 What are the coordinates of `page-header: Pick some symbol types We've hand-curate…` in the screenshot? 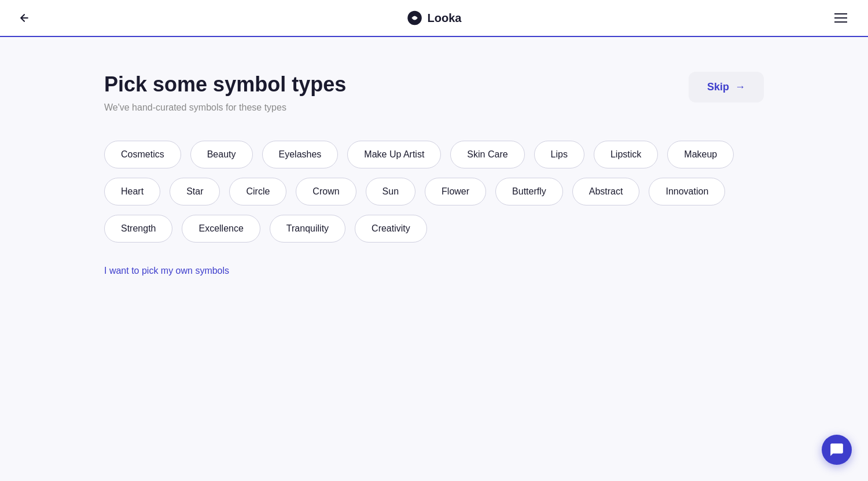 It's located at (434, 93).